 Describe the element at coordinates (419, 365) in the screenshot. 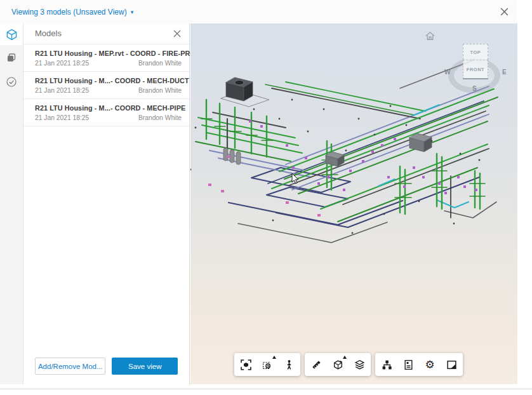

I see `toolbar-group-tools: ⚙` at that location.